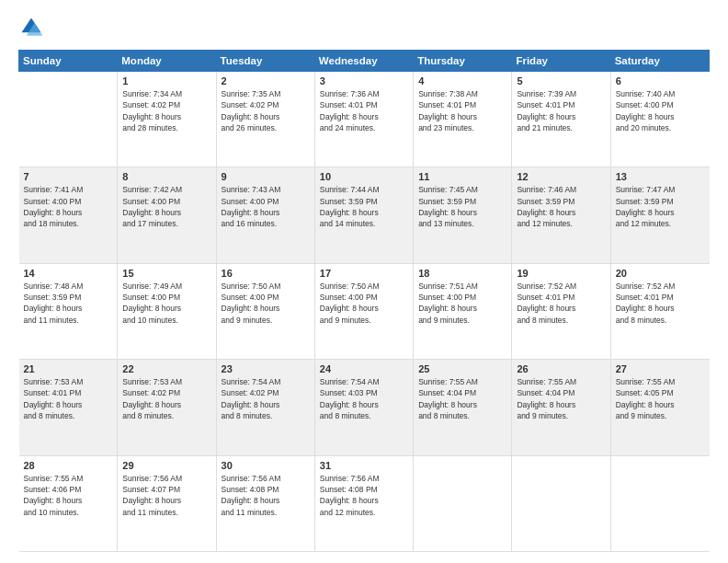 The width and height of the screenshot is (728, 563). Describe the element at coordinates (69, 206) in the screenshot. I see `day-info: Sunrise: 7:41 AM Sunset: 4:00 PM Dayligh…` at that location.